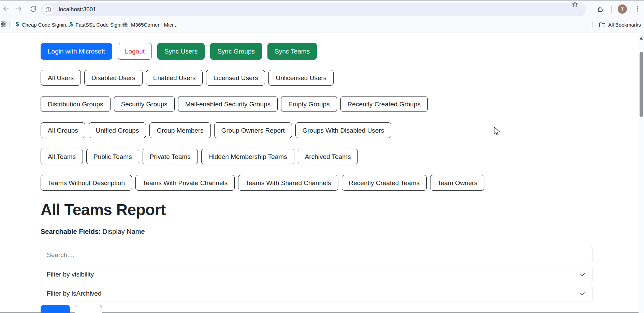  What do you see at coordinates (76, 51) in the screenshot?
I see `login-with-microsoft-button: Login with Microsoft` at bounding box center [76, 51].